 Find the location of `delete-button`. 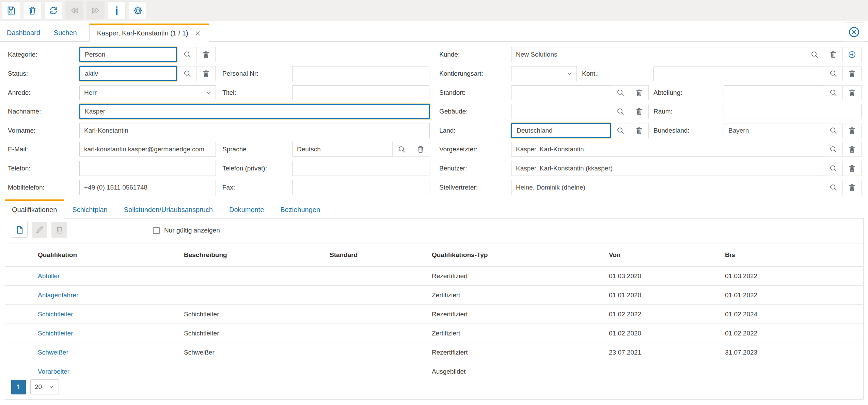

delete-button is located at coordinates (32, 10).